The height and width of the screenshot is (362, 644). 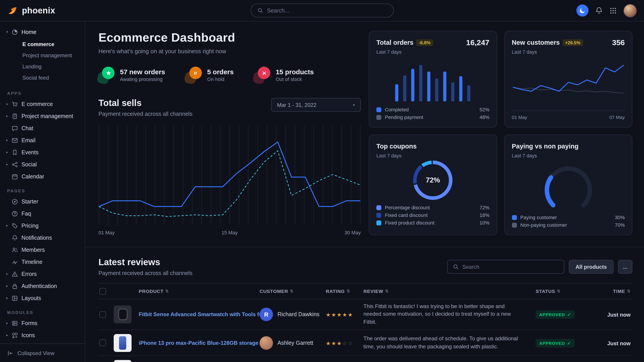 I want to click on sidebar-item-members: Members, so click(x=42, y=250).